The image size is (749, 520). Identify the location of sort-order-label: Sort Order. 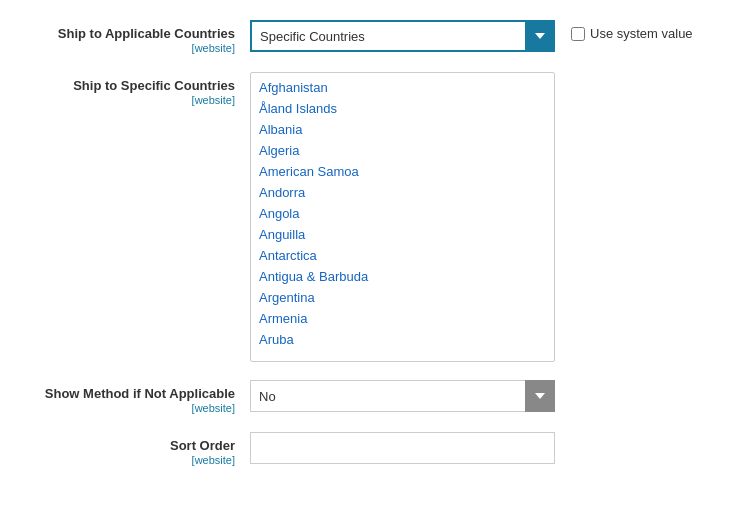
(122, 446).